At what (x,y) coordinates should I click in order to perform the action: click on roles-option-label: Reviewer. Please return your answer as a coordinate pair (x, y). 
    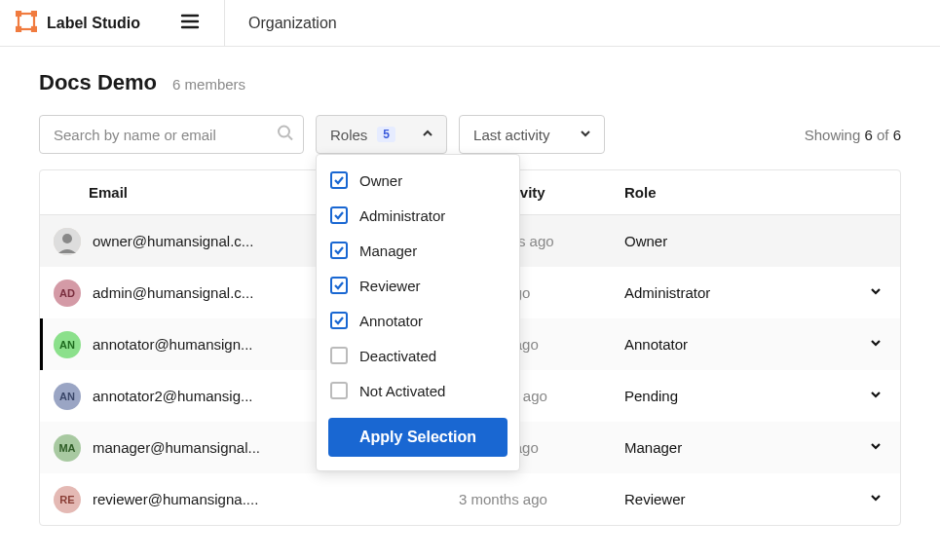
    Looking at the image, I should click on (390, 286).